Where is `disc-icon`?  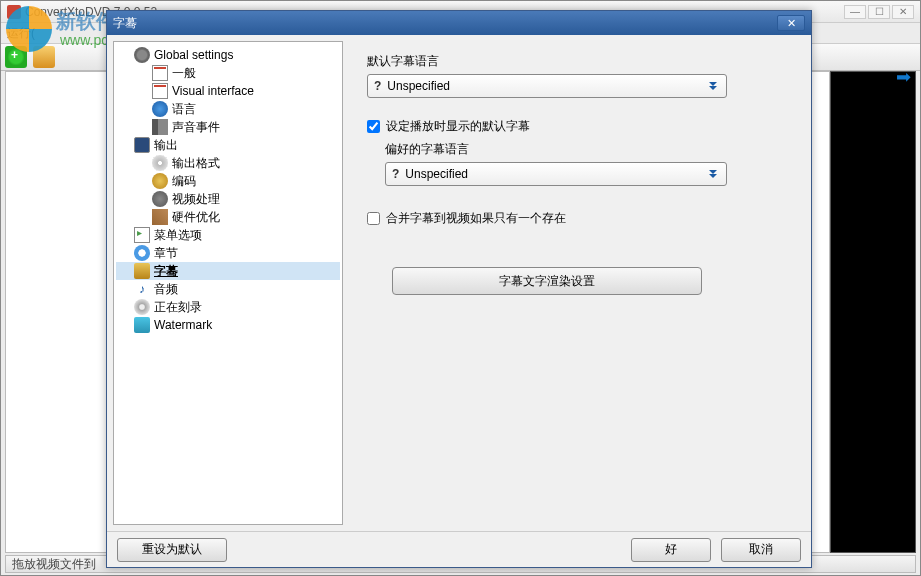 disc-icon is located at coordinates (160, 163).